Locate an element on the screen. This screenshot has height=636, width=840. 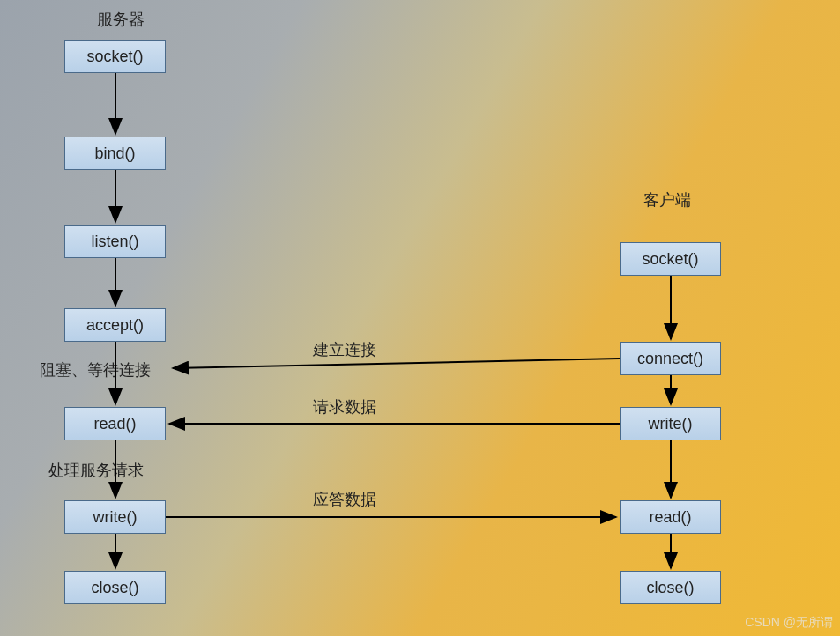
server-write-node: write() is located at coordinates (115, 517).